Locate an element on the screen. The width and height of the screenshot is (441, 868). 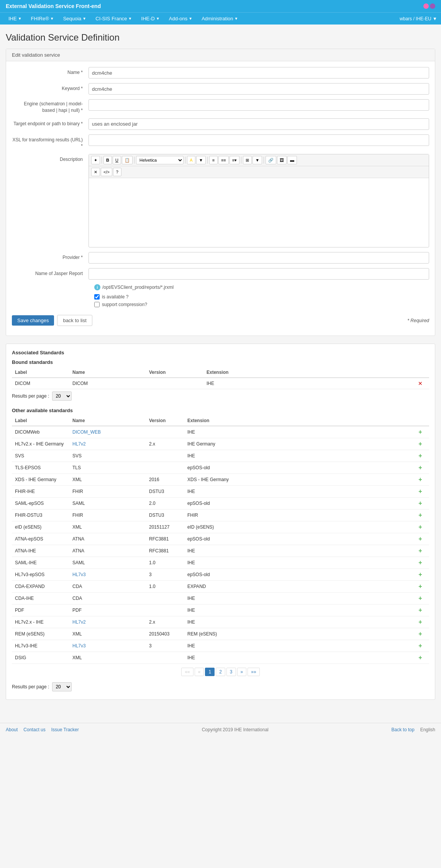
name-label: Name * is located at coordinates (50, 71).